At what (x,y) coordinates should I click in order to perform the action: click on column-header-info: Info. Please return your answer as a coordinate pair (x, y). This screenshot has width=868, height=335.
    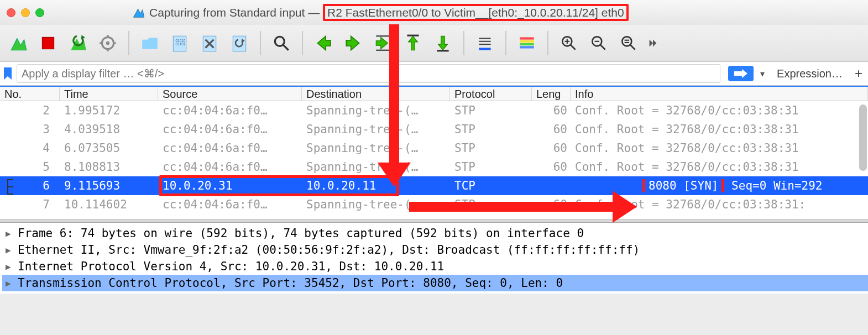
    Looking at the image, I should click on (719, 94).